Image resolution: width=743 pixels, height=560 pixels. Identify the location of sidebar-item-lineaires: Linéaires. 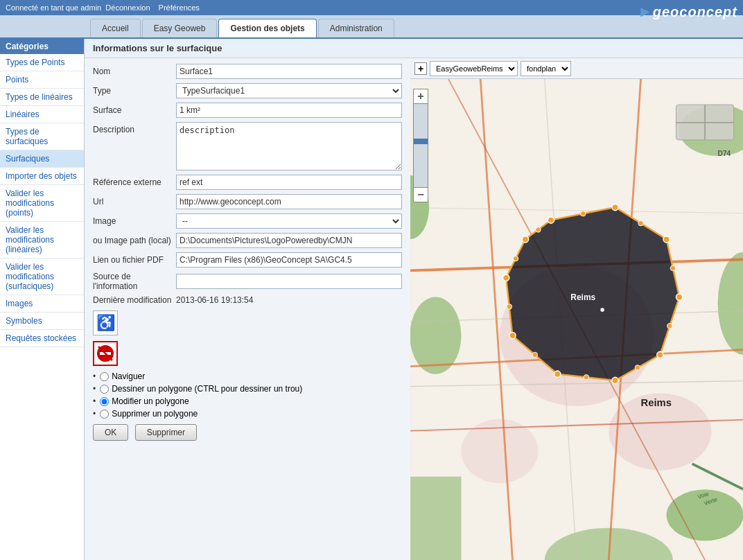
(42, 115).